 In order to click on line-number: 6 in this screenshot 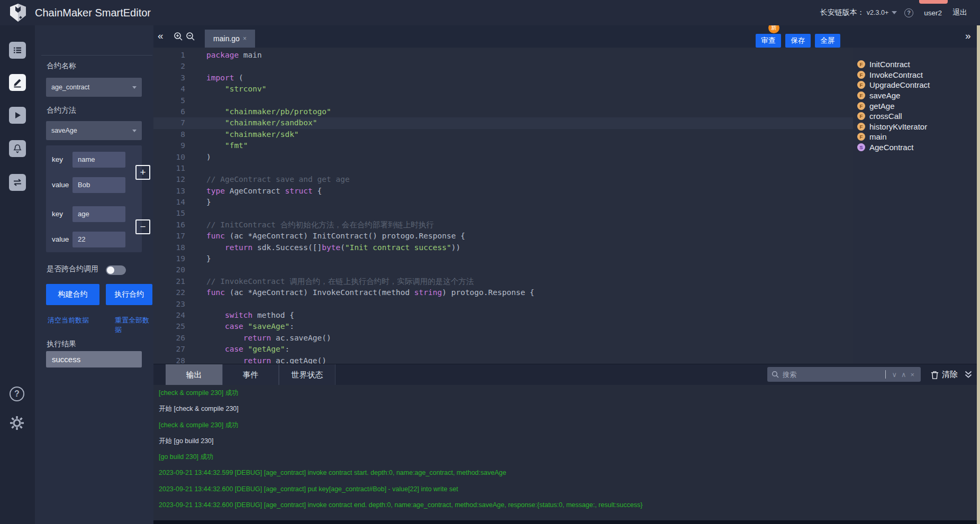, I will do `click(169, 112)`.